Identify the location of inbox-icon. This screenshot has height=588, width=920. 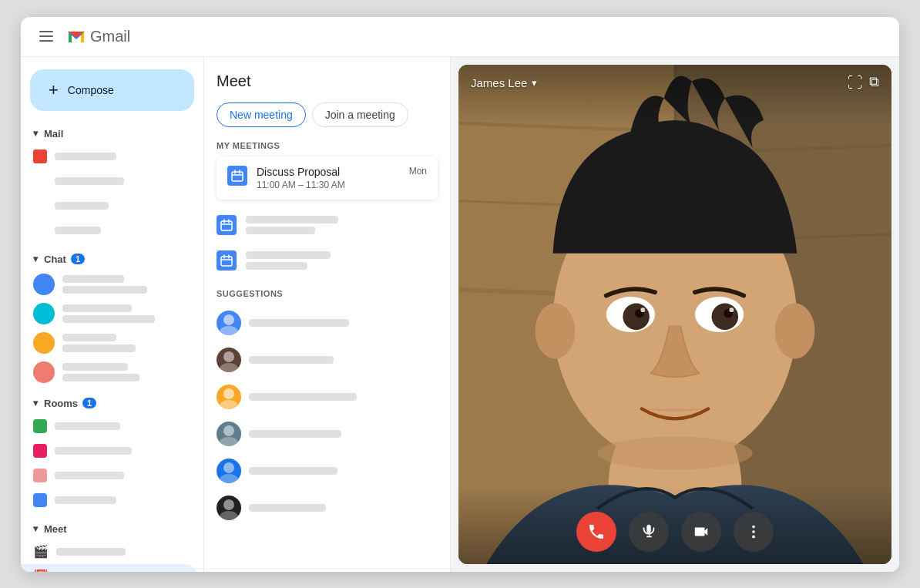
(40, 156).